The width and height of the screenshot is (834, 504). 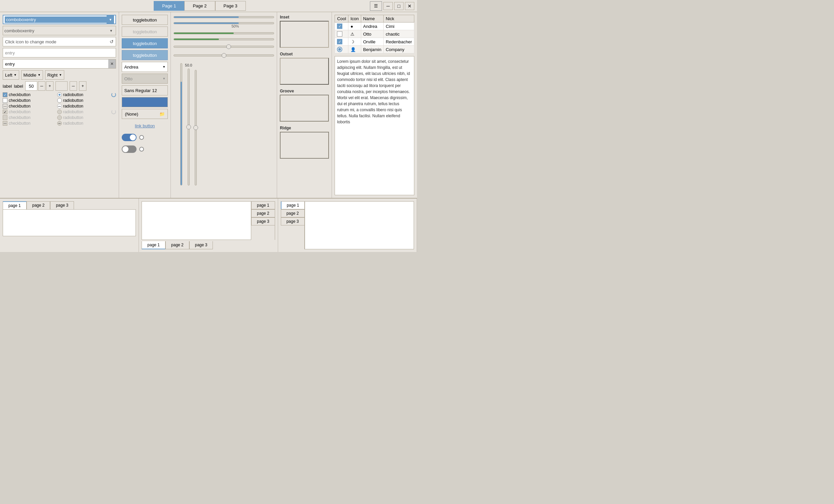 What do you see at coordinates (224, 55) in the screenshot?
I see `hslider-6-row` at bounding box center [224, 55].